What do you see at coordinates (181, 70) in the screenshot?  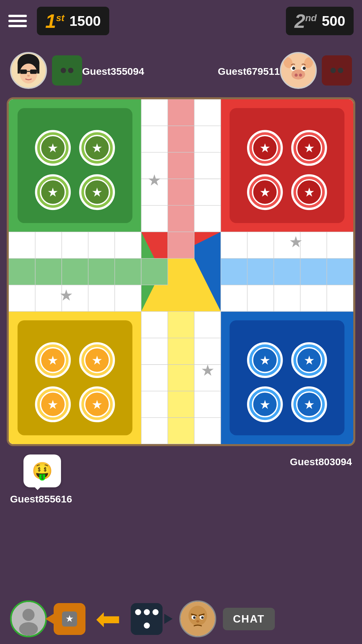 I see `top-players-row: Guest355094 Guest679511` at bounding box center [181, 70].